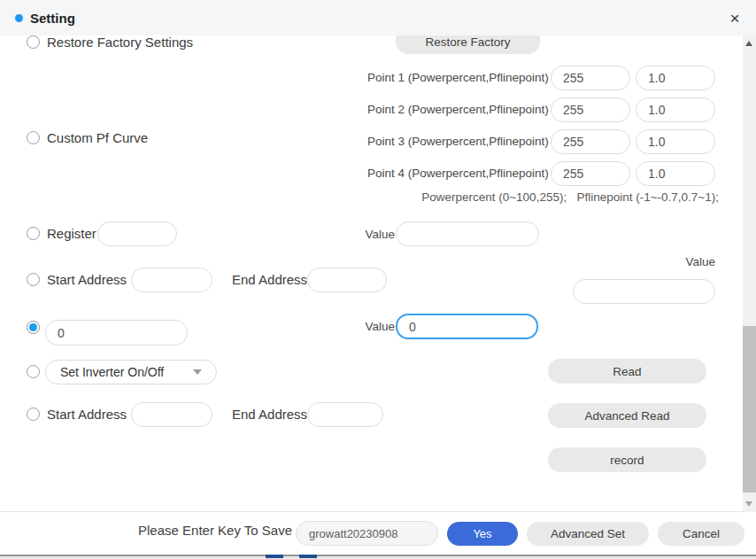  Describe the element at coordinates (378, 533) in the screenshot. I see `footer-bar: Please Enter Key To Save Yes Advanced Se…` at that location.